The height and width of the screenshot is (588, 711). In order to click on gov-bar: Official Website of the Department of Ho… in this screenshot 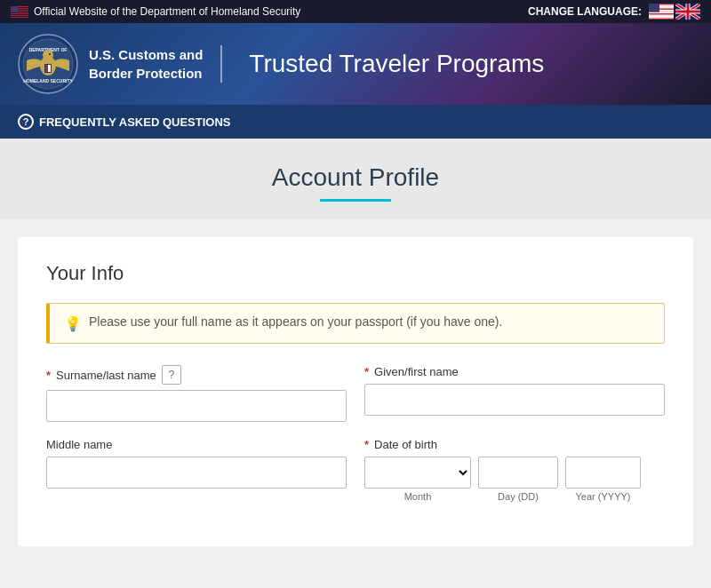, I will do `click(356, 12)`.